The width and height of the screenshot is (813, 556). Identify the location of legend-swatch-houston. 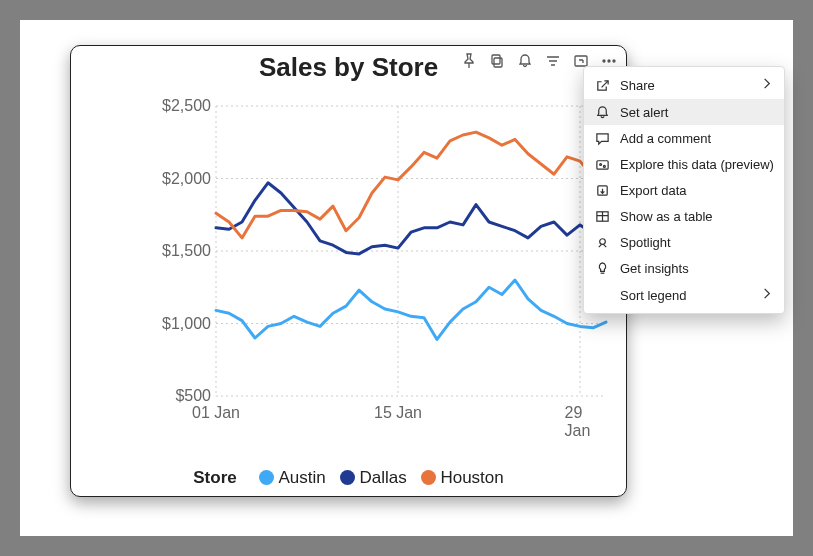
(428, 478).